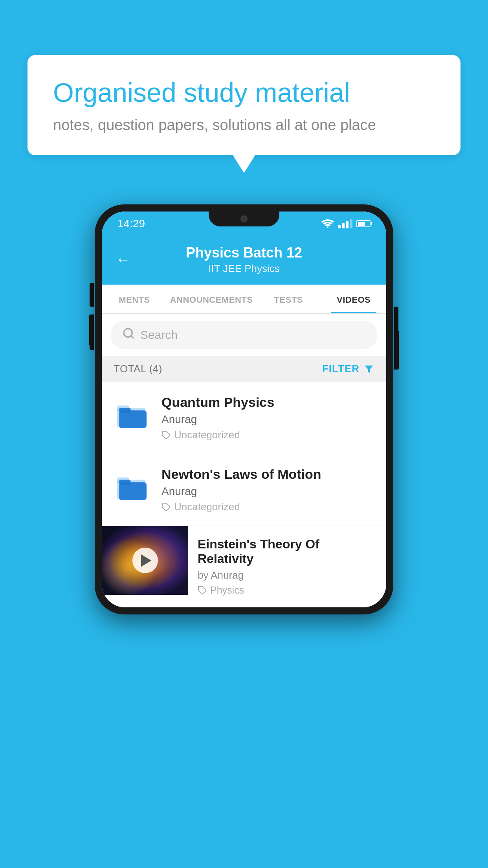 This screenshot has width=488, height=868. Describe the element at coordinates (244, 219) in the screenshot. I see `front-camera` at that location.